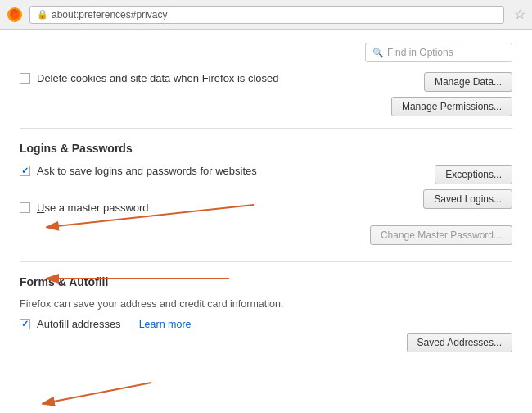 The width and height of the screenshot is (532, 413). What do you see at coordinates (25, 79) in the screenshot?
I see `delete-cookies-checkbox` at bounding box center [25, 79].